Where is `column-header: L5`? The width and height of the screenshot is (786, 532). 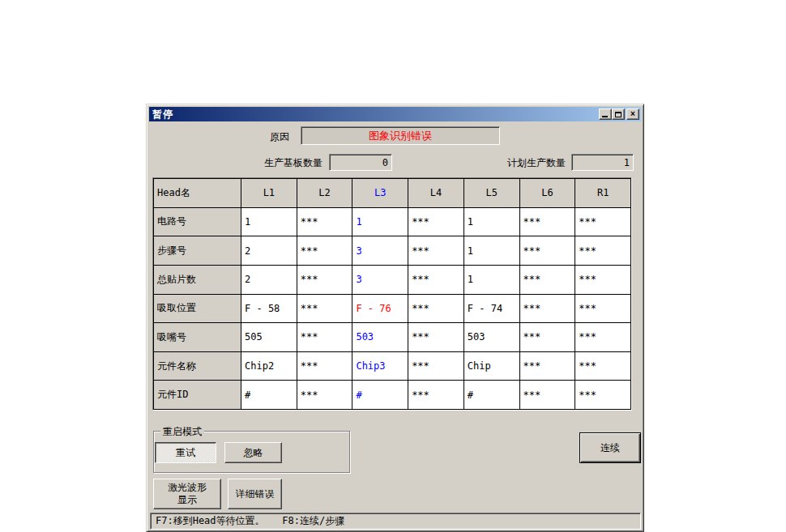
column-header: L5 is located at coordinates (493, 194).